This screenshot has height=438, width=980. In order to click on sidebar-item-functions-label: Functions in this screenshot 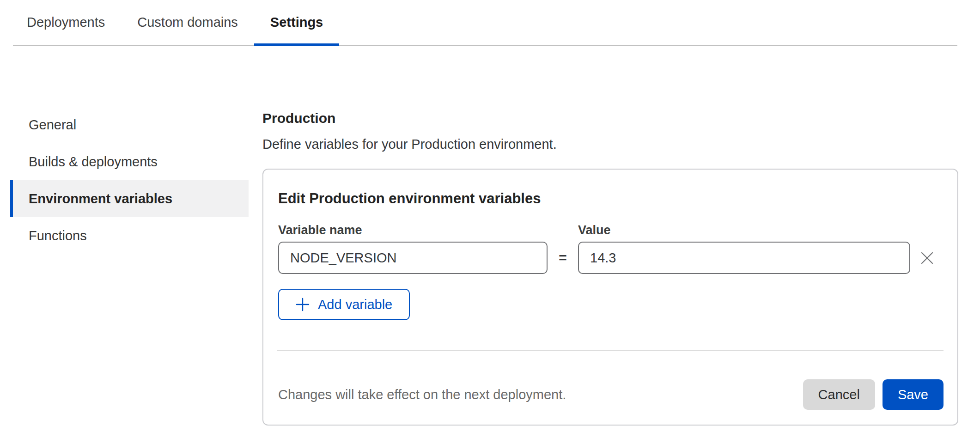, I will do `click(58, 236)`.